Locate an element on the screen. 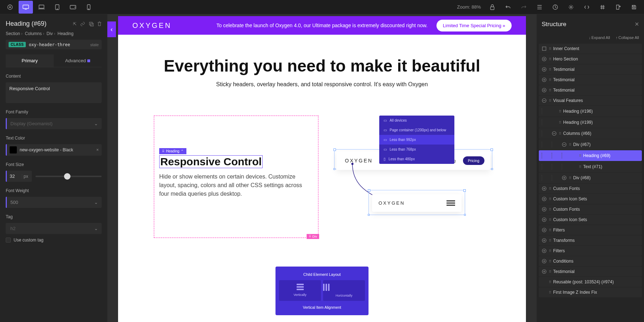 This screenshot has width=644, height=322. structure-button is located at coordinates (540, 7).